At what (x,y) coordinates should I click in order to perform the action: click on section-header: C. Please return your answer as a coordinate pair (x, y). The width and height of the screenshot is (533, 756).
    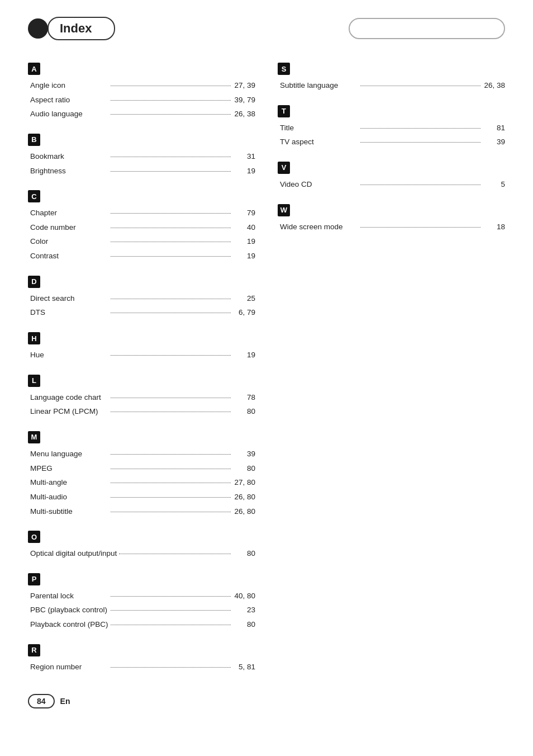
    Looking at the image, I should click on (142, 196).